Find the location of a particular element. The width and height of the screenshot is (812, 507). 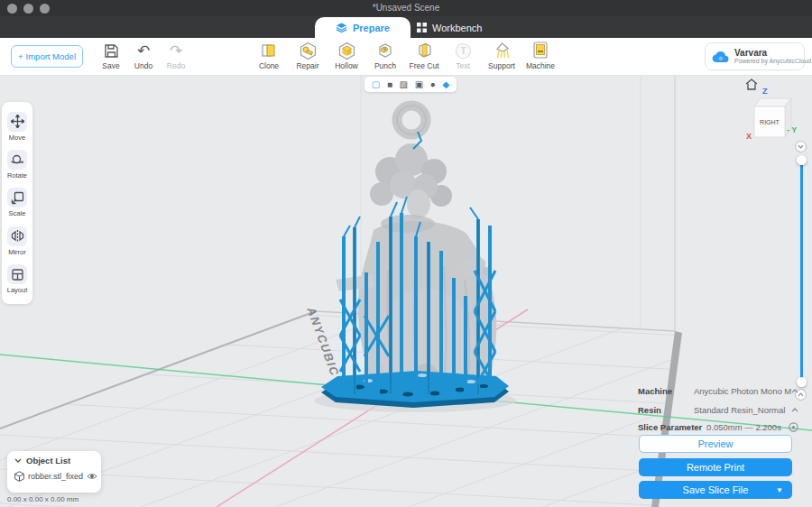

toolbar-item-hollow: Hollow is located at coordinates (346, 56).